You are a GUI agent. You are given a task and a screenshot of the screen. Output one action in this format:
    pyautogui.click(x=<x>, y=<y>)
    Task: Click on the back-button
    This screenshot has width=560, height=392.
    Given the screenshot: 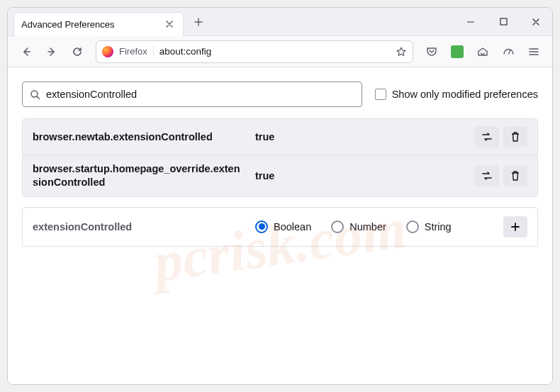 What is the action you would take?
    pyautogui.click(x=26, y=52)
    